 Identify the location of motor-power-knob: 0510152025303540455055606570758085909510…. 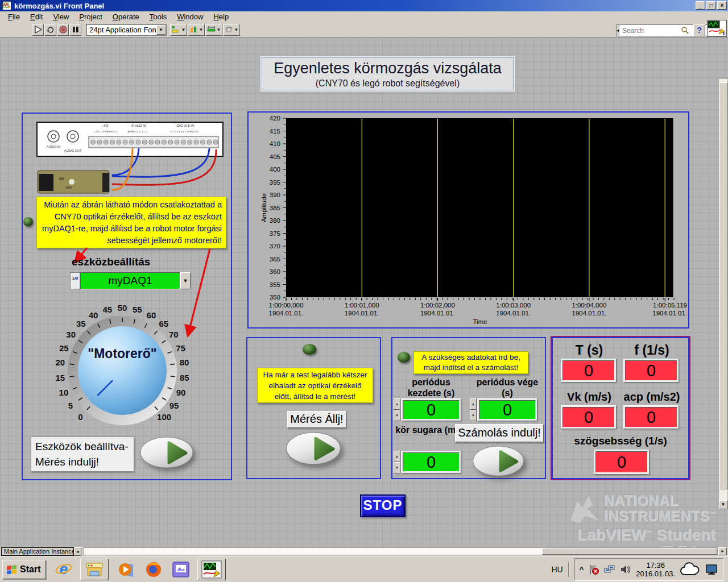
(122, 369).